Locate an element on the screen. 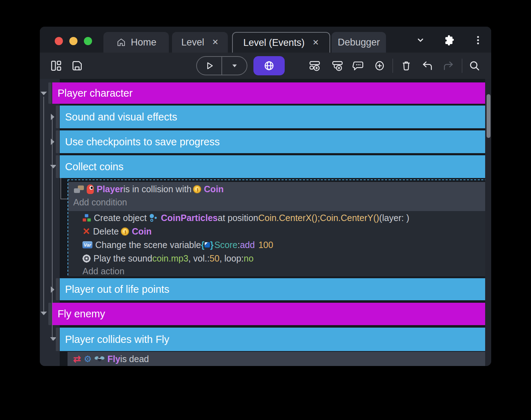  expression: Coin.CenterX();Coin.CenterY() is located at coordinates (318, 218).